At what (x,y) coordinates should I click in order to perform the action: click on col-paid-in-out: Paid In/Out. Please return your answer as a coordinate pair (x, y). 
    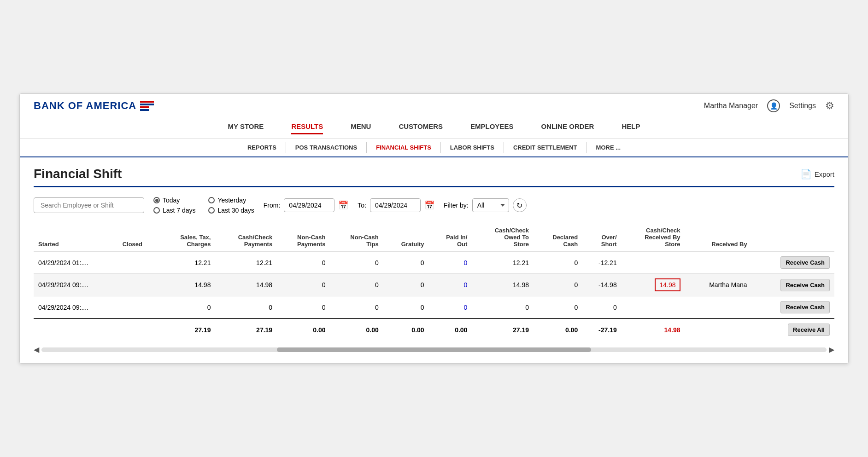
    Looking at the image, I should click on (451, 237).